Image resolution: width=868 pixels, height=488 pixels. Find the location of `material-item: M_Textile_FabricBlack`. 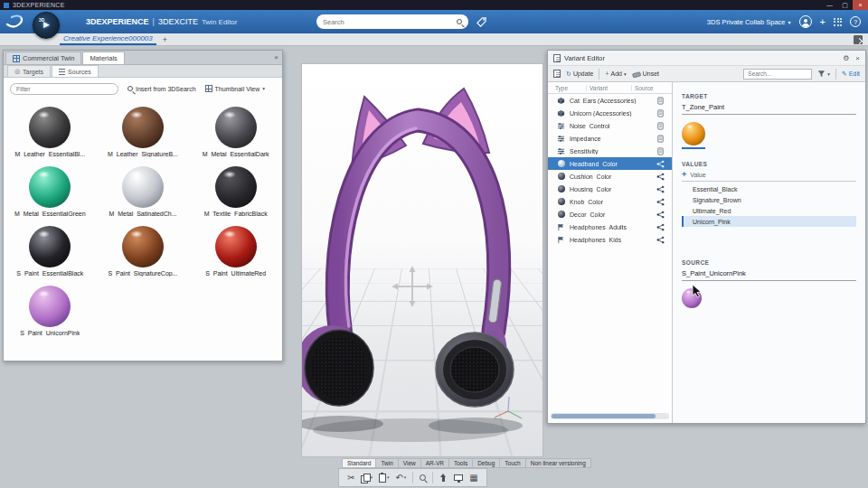

material-item: M_Textile_FabricBlack is located at coordinates (235, 192).